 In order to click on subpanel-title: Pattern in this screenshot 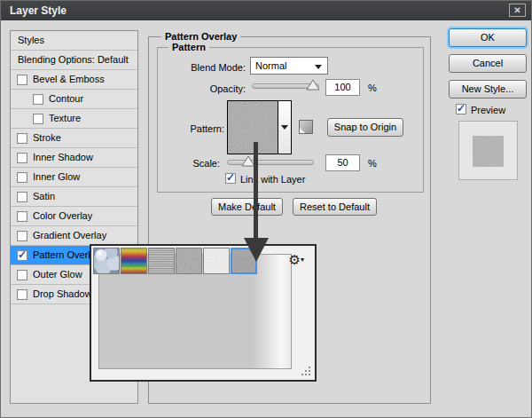, I will do `click(189, 47)`.